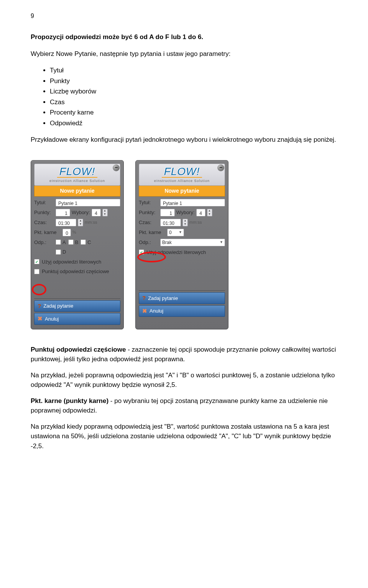 This screenshot has width=368, height=588. Describe the element at coordinates (117, 37) in the screenshot. I see `intro-text: Propozycji odpowiedzi może być 6 od A do…` at that location.